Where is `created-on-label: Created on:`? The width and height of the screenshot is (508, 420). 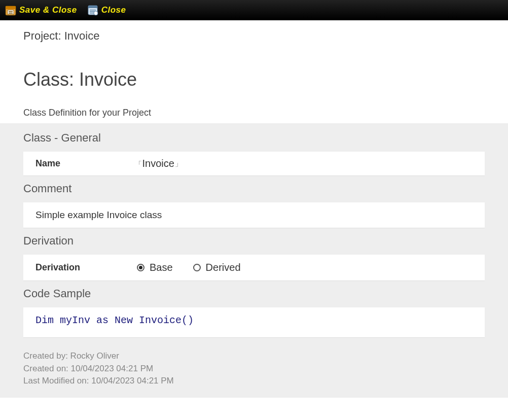
created-on-label: Created on: is located at coordinates (47, 368).